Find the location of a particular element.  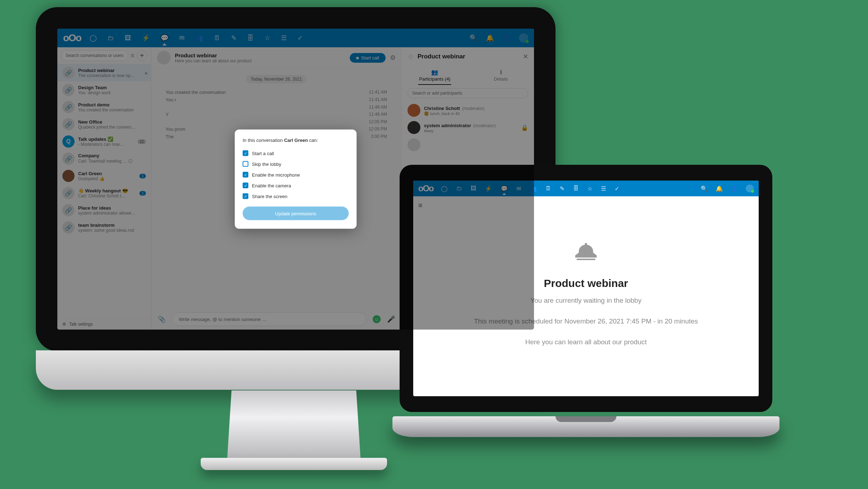

search-input is located at coordinates (95, 56).